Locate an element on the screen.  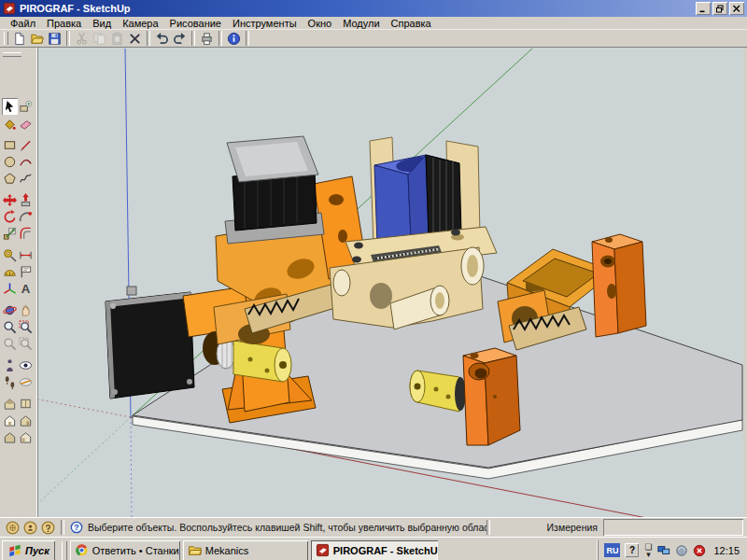
follow-me-tool-button is located at coordinates (26, 217).